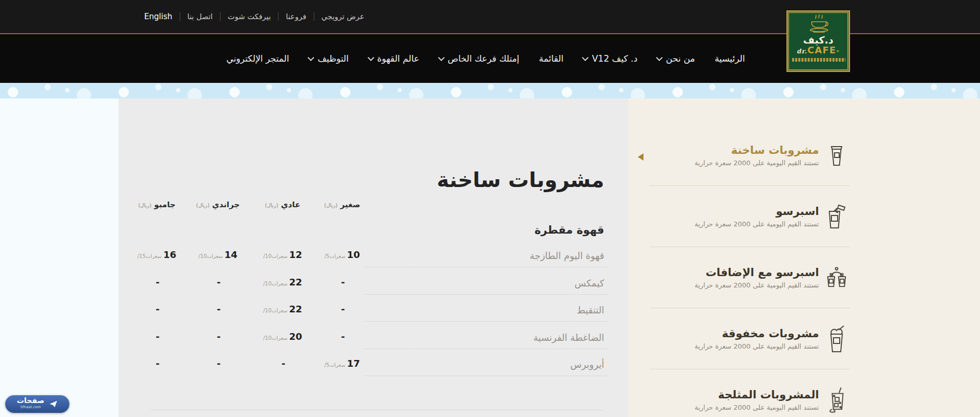  I want to click on category-title: اسبرسو, so click(757, 211).